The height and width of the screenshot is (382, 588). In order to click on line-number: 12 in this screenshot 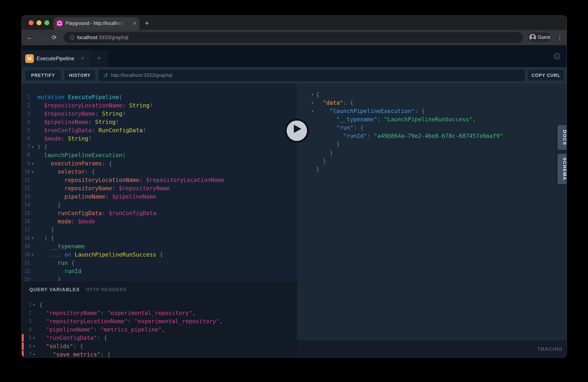, I will do `click(26, 188)`.